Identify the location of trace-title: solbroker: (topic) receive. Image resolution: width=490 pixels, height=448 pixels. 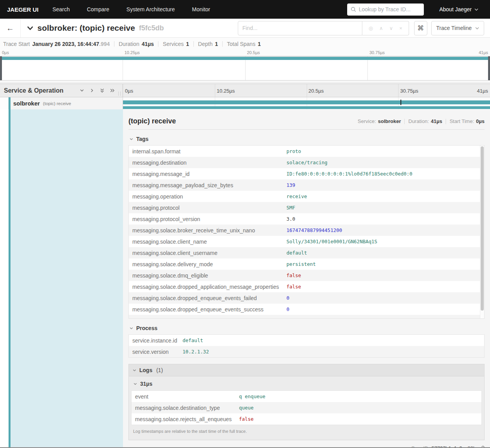
(86, 28).